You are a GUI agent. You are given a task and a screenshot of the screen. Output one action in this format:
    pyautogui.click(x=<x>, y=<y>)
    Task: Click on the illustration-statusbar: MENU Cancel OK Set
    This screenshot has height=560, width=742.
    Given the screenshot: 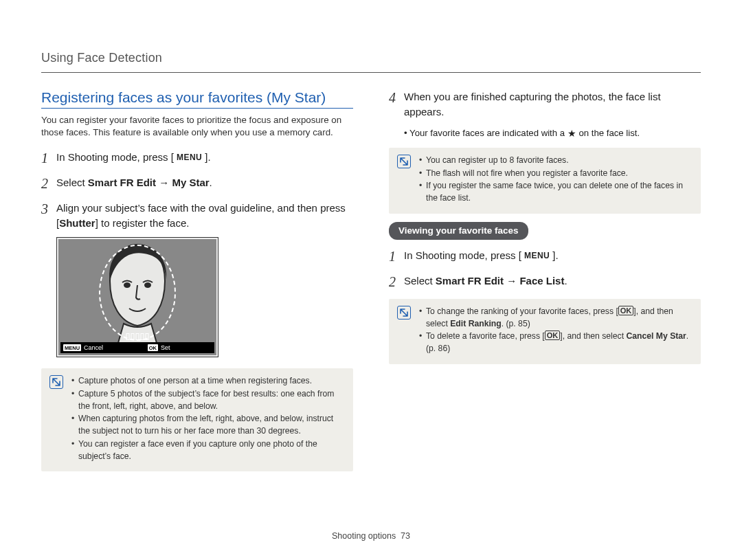 What is the action you would take?
    pyautogui.click(x=137, y=348)
    